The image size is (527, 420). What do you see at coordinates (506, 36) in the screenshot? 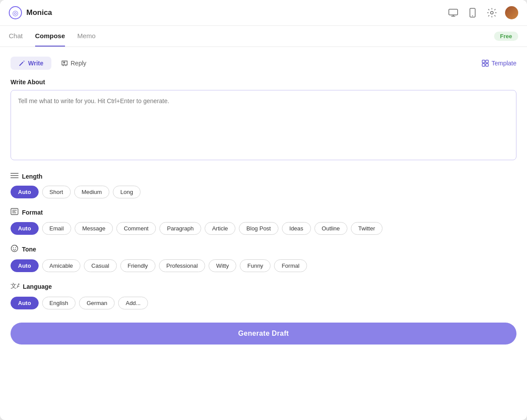
I see `free-badge: Free` at bounding box center [506, 36].